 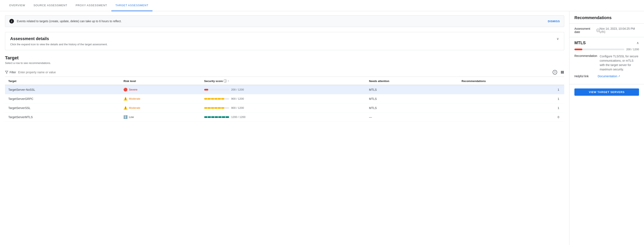 I want to click on assessment-details-section: Assessment details Click the expand icon…, so click(x=284, y=41).